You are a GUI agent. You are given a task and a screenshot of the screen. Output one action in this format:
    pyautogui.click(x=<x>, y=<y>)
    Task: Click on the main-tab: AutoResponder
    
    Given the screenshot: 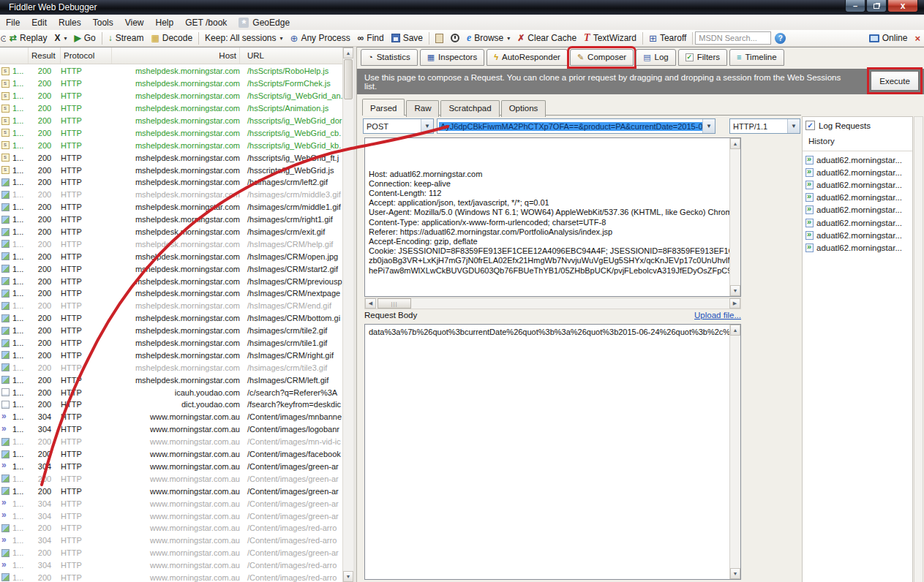 What is the action you would take?
    pyautogui.click(x=527, y=57)
    